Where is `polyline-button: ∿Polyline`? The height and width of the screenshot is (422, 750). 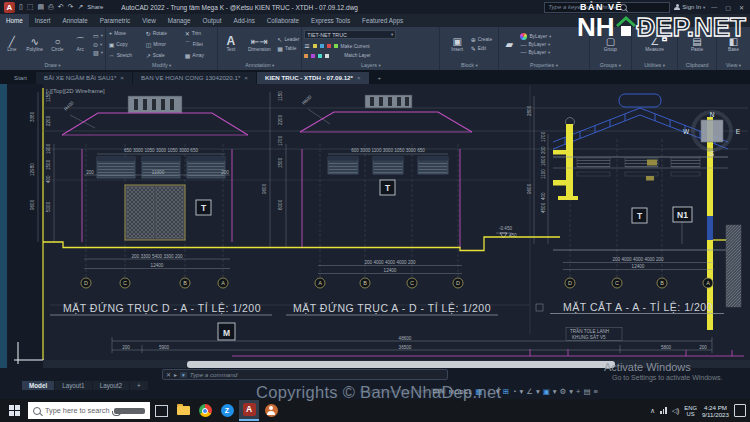 polyline-button: ∿Polyline is located at coordinates (35, 44).